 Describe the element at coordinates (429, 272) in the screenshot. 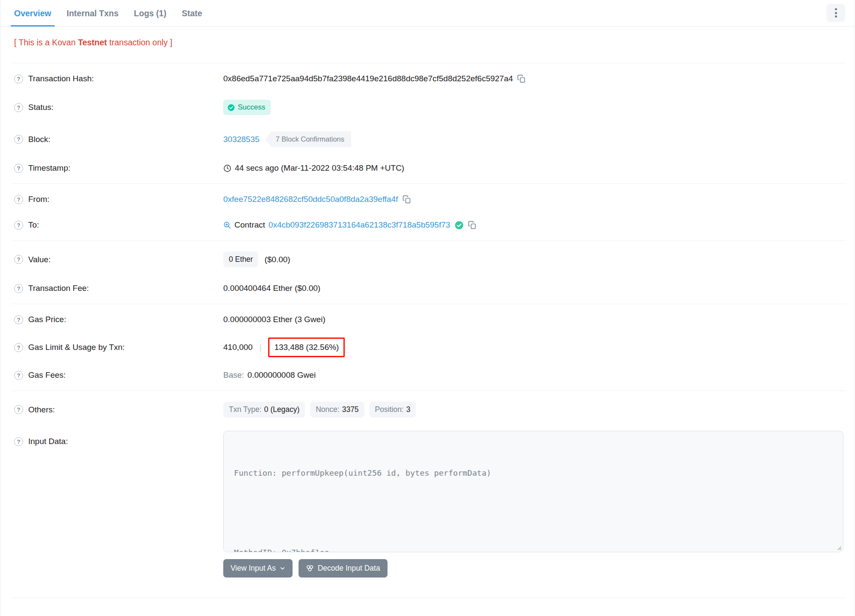

I see `section-value: ? Value: 0 Ether ($0.00) ? Transaction F…` at that location.